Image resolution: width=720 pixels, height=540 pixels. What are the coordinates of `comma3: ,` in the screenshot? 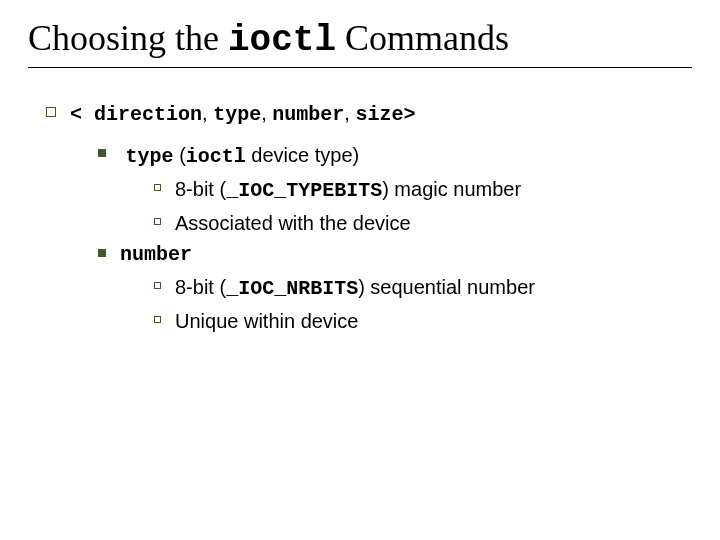 It's located at (350, 113).